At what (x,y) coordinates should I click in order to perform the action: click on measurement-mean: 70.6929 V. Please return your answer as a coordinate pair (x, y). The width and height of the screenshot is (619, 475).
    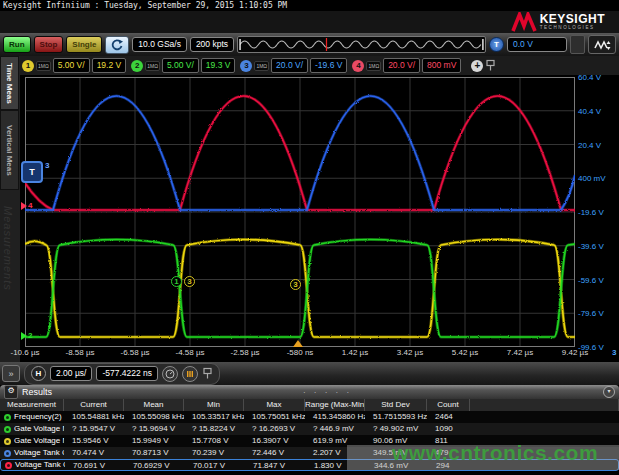
    Looking at the image, I should click on (155, 465).